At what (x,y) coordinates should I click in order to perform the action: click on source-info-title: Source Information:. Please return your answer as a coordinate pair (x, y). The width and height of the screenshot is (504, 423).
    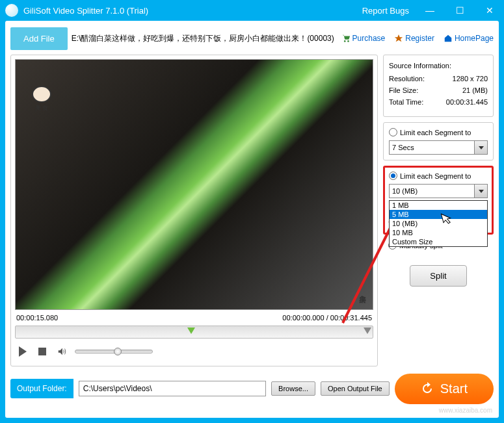
    Looking at the image, I should click on (438, 66).